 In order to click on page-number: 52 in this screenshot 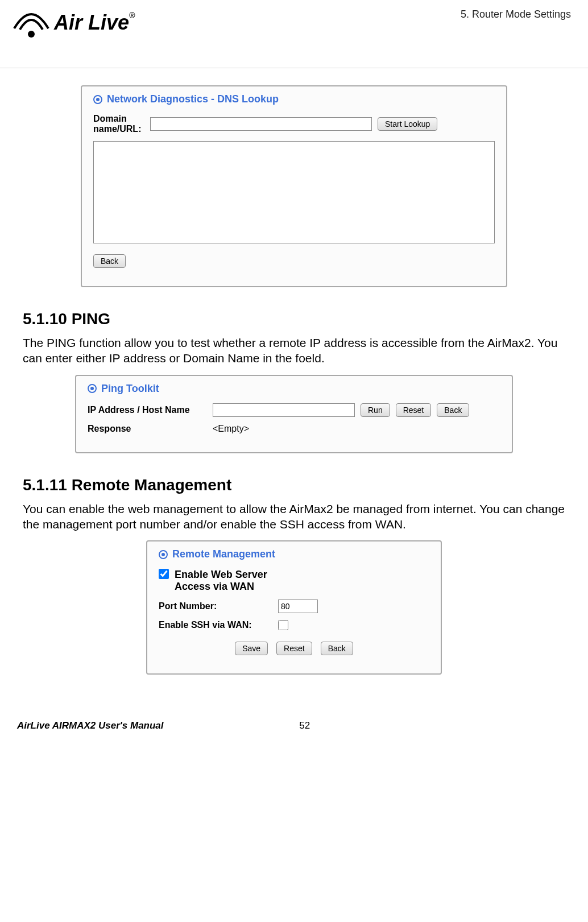, I will do `click(305, 726)`.